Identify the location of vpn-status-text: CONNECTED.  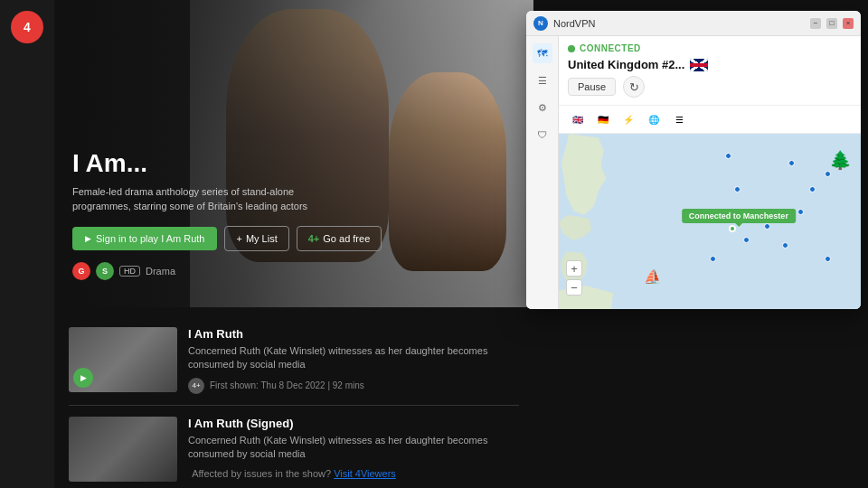
(610, 49).